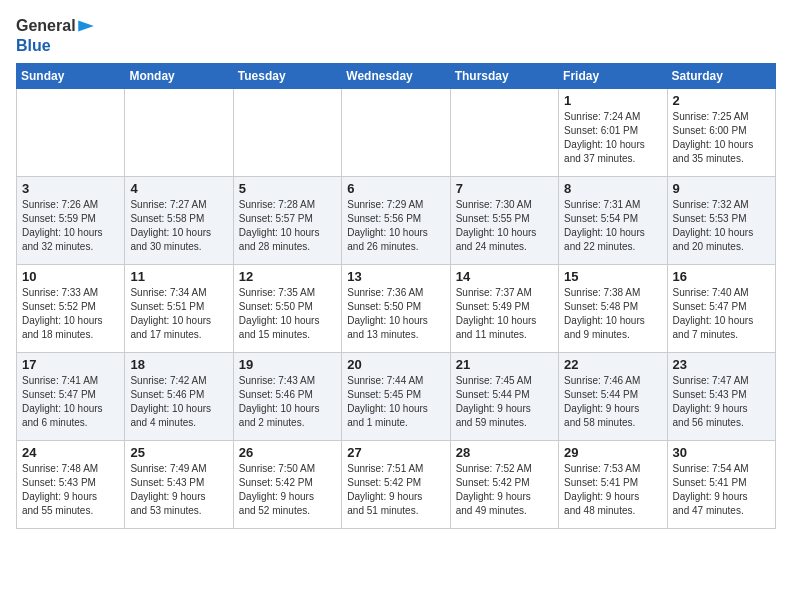  I want to click on calendar-cell: 16Sunrise: 7:40 AM Sunset: 5:47 PM Dayli…, so click(721, 309).